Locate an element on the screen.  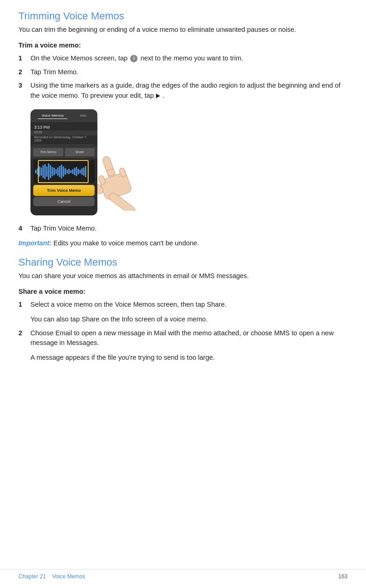
important-label: Important: is located at coordinates (35, 243).